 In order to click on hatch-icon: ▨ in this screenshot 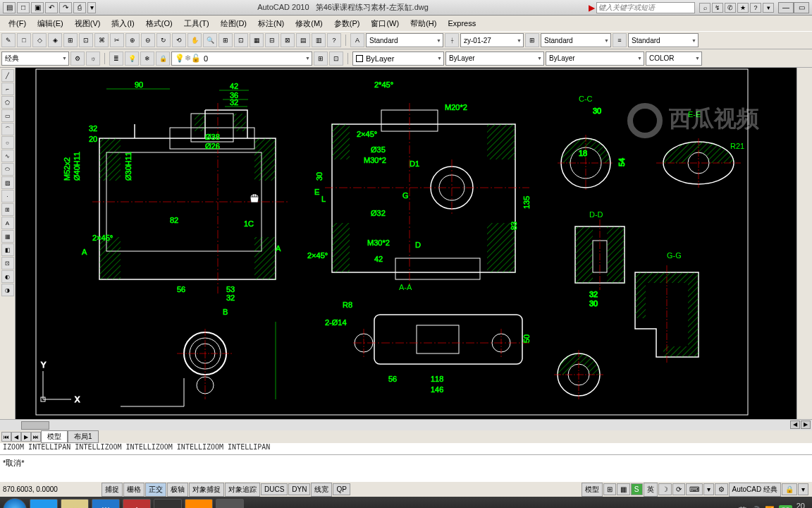, I will do `click(8, 183)`.